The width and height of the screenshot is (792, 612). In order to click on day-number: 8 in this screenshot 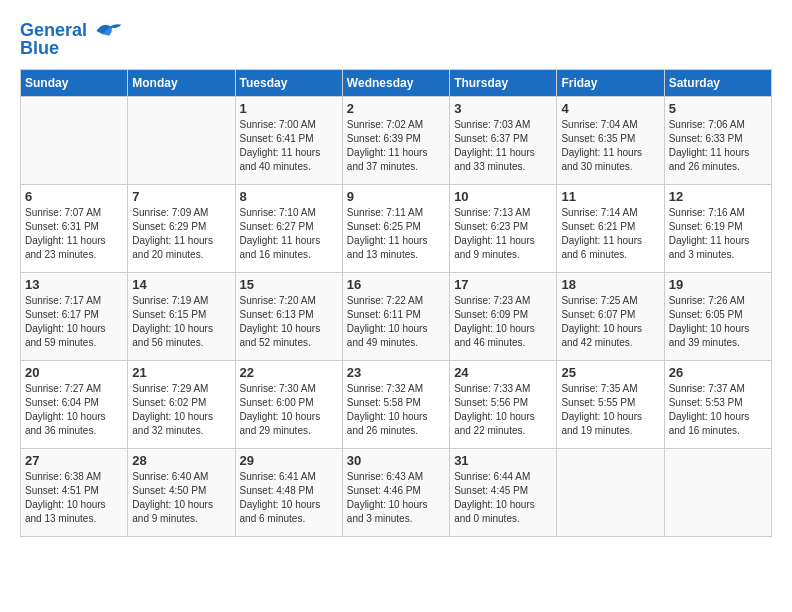, I will do `click(289, 196)`.